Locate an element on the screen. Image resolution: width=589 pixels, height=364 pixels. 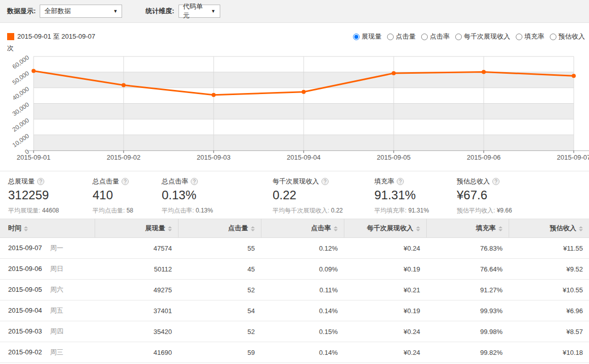
stat-block-2: 总点击量?410平均点击量: 58 is located at coordinates (127, 198).